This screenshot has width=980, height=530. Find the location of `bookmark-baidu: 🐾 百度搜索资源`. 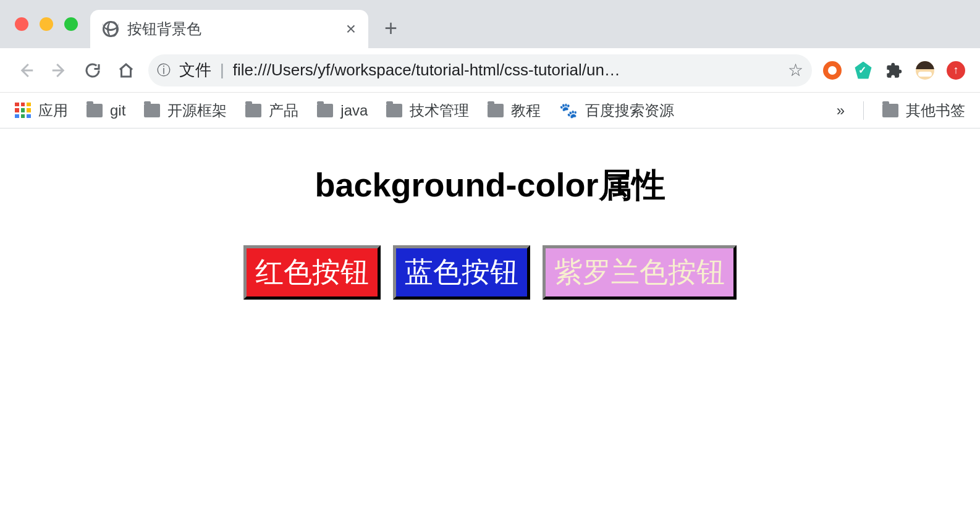

bookmark-baidu: 🐾 百度搜索资源 is located at coordinates (617, 111).